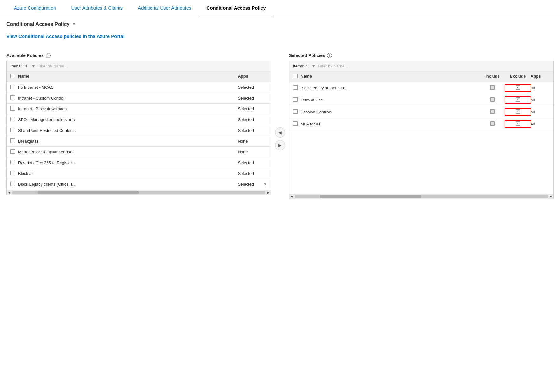 The width and height of the screenshot is (560, 392). What do you see at coordinates (13, 130) in the screenshot?
I see `available-row-4-checkbox` at bounding box center [13, 130].